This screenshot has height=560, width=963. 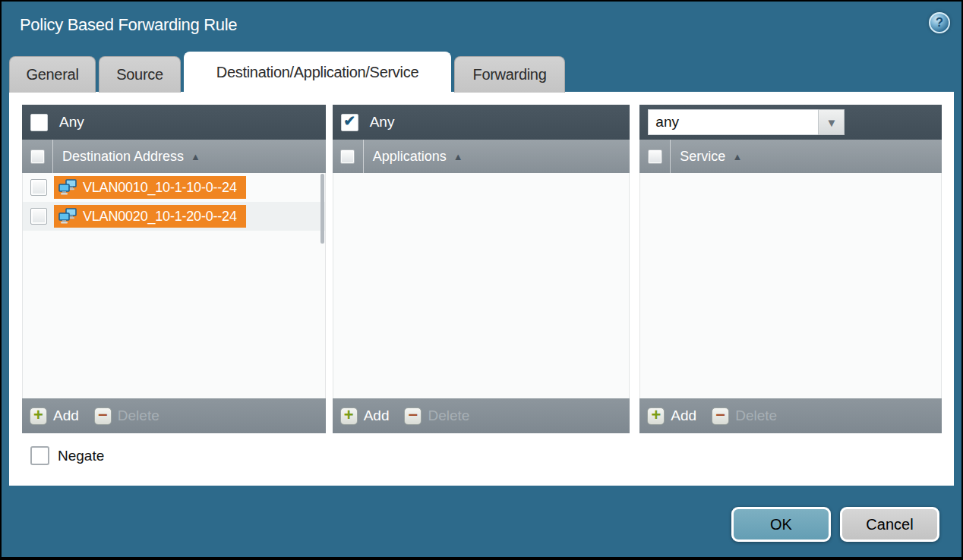 I want to click on destination-column-header: Destination Address ▲, so click(x=174, y=156).